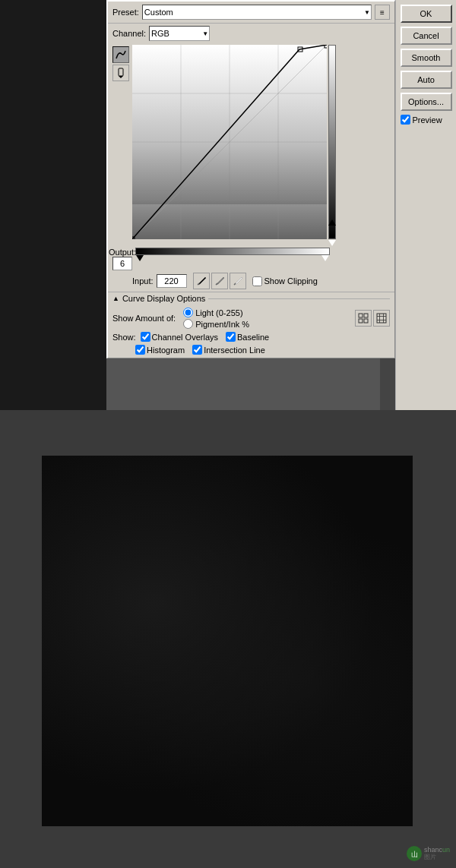 This screenshot has width=456, height=868. Describe the element at coordinates (382, 12) in the screenshot. I see `preset-menu-icon: ≡` at that location.